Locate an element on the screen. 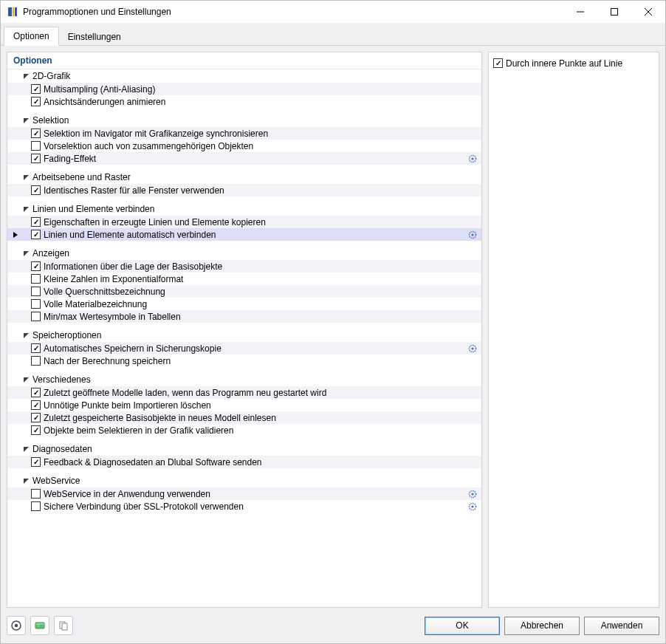  option-label: Linien und Elemente automatisch verbinde… is located at coordinates (254, 235).